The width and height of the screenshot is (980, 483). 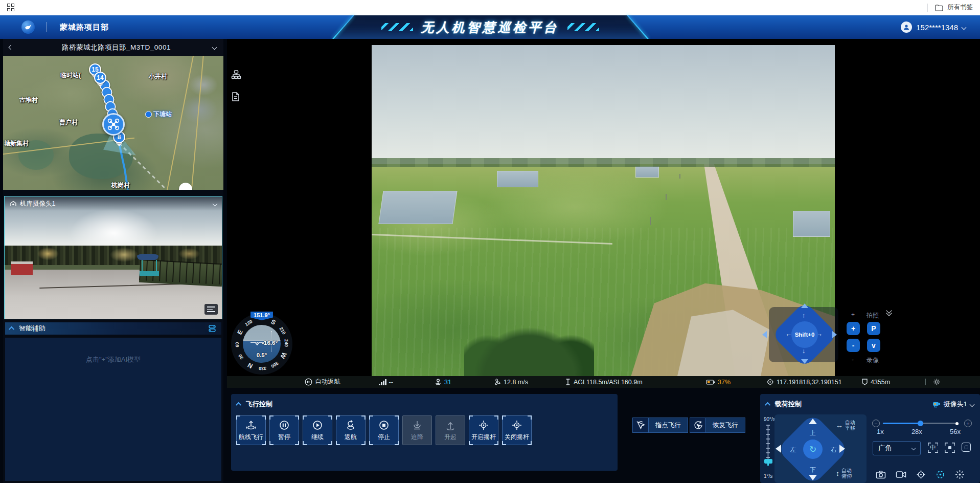 What do you see at coordinates (274, 322) in the screenshot?
I see `compass-tick-S: S` at bounding box center [274, 322].